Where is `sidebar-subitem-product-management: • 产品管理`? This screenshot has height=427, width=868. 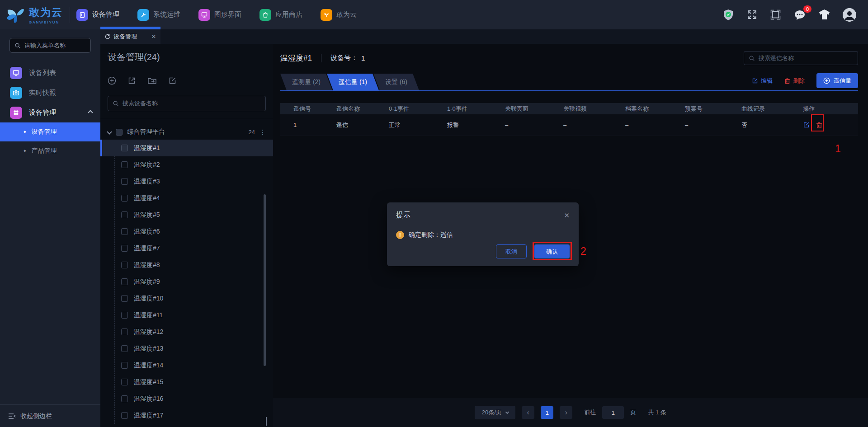
sidebar-subitem-product-management: • 产品管理 is located at coordinates (50, 151).